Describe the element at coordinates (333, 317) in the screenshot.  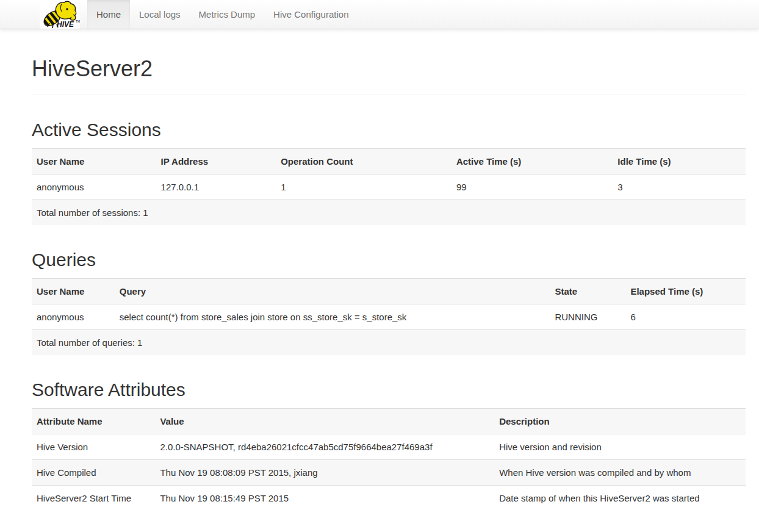
I see `table-cell: select count(*) from store_sales join st…` at that location.